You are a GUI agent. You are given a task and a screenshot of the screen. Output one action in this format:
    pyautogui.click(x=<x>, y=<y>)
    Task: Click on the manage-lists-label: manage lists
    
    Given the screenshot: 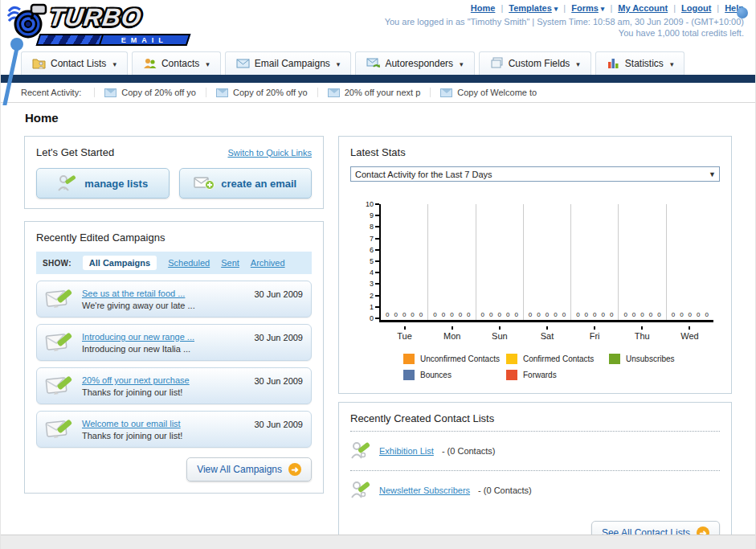 What is the action you would take?
    pyautogui.click(x=116, y=183)
    